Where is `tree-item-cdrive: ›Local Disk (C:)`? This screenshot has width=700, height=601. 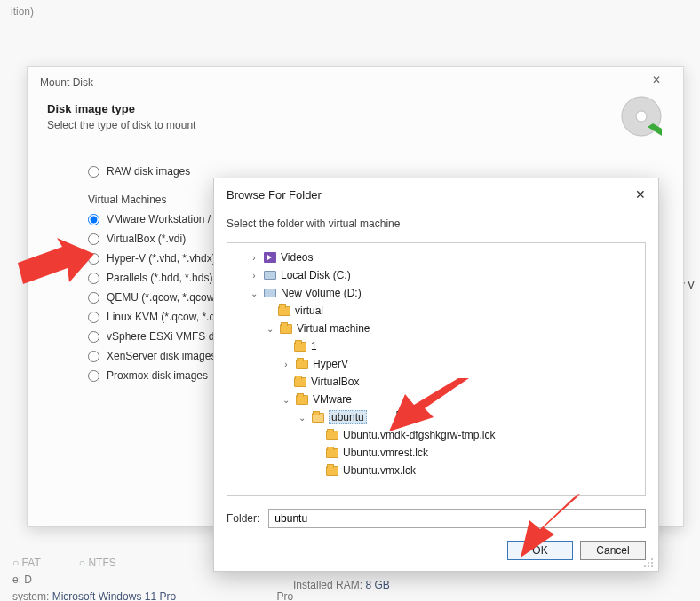 tree-item-cdrive: ›Local Disk (C:) is located at coordinates (436, 275).